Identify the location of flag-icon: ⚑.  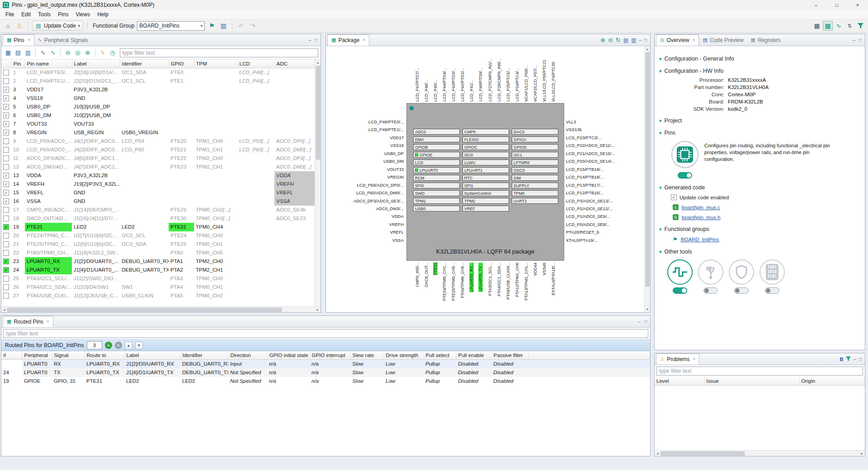
(212, 26).